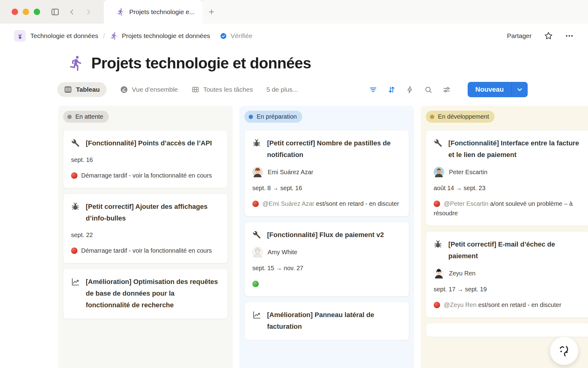 Image resolution: width=588 pixels, height=368 pixels. I want to click on view-tab-label: 5 de plus..., so click(282, 90).